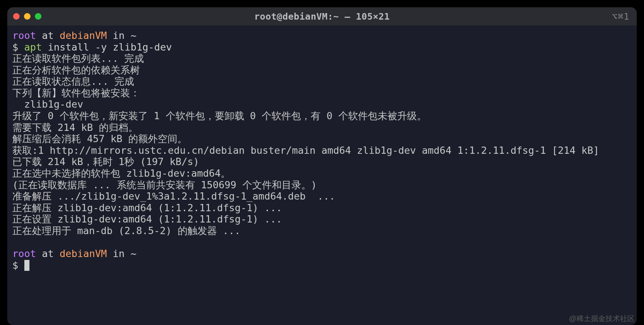  What do you see at coordinates (33, 47) in the screenshot?
I see `command-binary: apt` at bounding box center [33, 47].